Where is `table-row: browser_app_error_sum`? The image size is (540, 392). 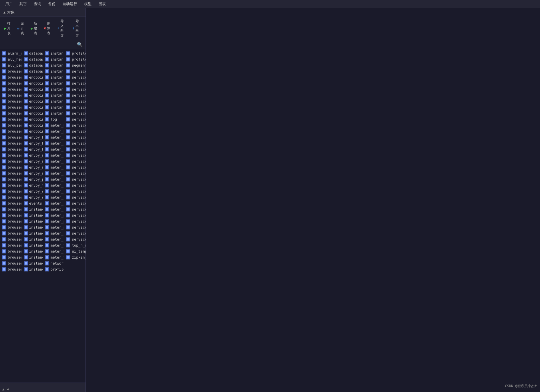
table-row: browser_app_error_sum is located at coordinates (11, 77).